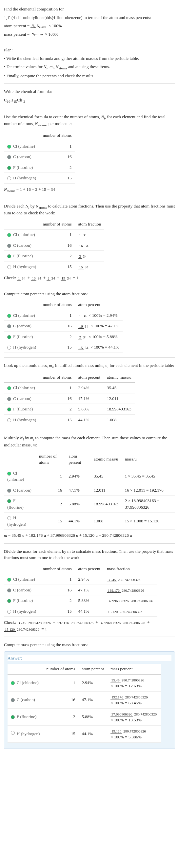 This screenshot has width=179, height=868. What do you see at coordinates (119, 388) in the screenshot?
I see `m: 35.45` at bounding box center [119, 388].